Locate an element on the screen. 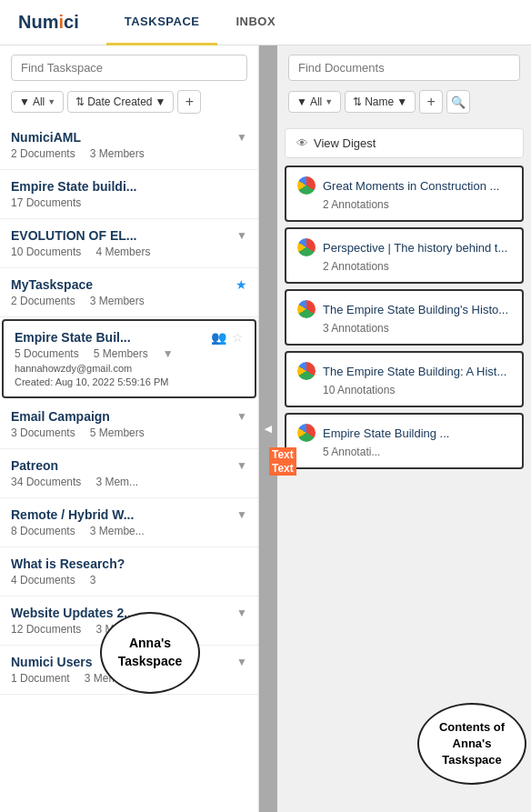  left-sort-button: ⇅ Date Created ▼ is located at coordinates (120, 102).